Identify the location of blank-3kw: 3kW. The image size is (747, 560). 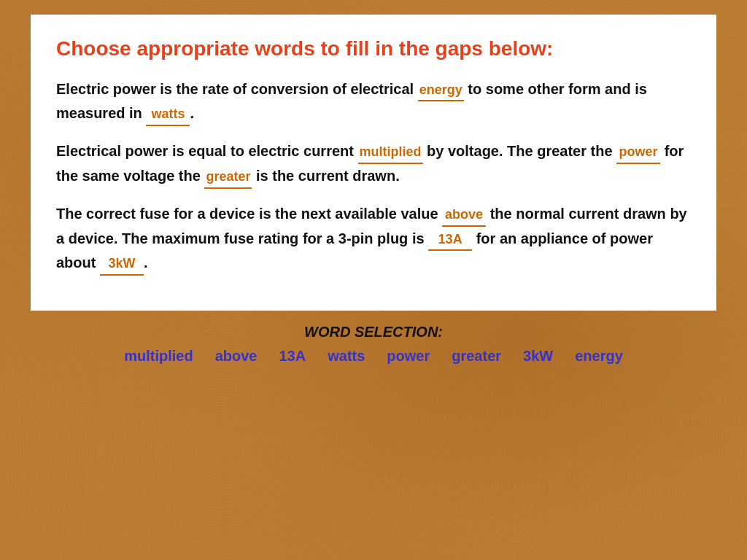
(122, 264).